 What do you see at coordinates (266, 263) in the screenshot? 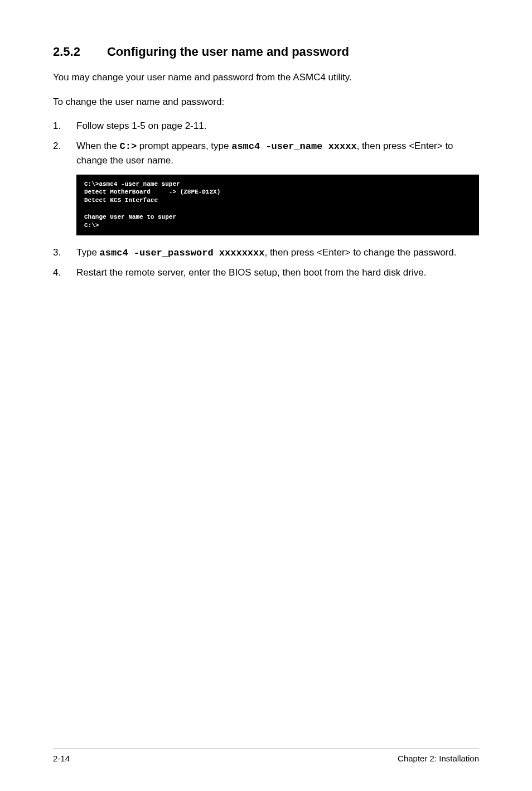
I see `ordered-steps-continued: 3. Type asmc4 -user_password xxxxxxxx, t…` at bounding box center [266, 263].